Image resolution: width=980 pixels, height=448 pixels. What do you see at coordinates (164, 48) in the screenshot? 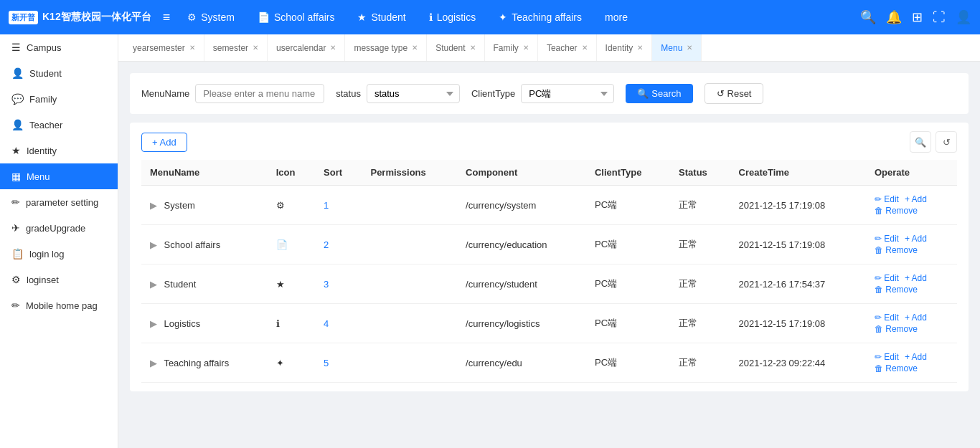
I see `tab-yearsemester: yearsemester ✕` at bounding box center [164, 48].